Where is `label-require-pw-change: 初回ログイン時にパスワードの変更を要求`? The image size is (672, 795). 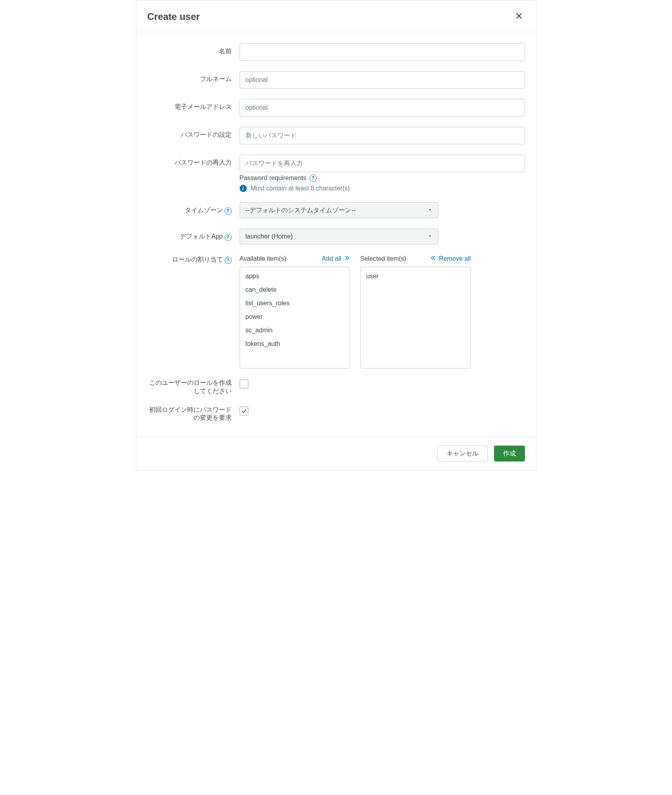
label-require-pw-change: 初回ログイン時にパスワードの変更を要求 is located at coordinates (194, 414).